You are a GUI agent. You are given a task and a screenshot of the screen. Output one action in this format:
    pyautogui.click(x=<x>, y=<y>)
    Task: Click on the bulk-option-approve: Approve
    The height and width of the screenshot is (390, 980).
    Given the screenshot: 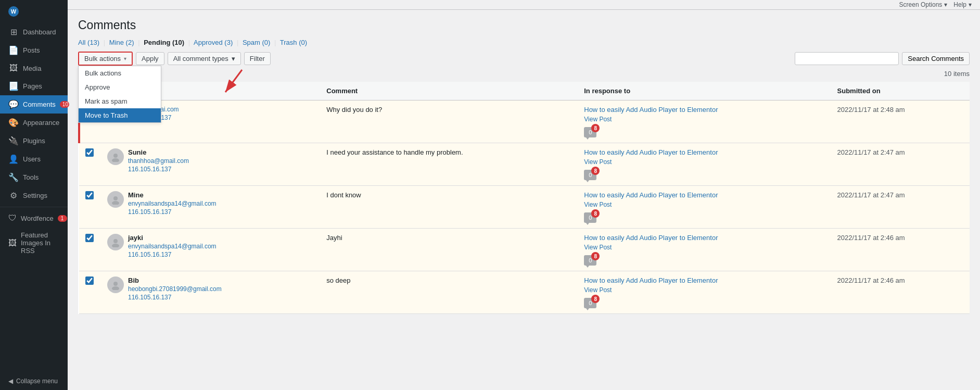 What is the action you would take?
    pyautogui.click(x=120, y=87)
    